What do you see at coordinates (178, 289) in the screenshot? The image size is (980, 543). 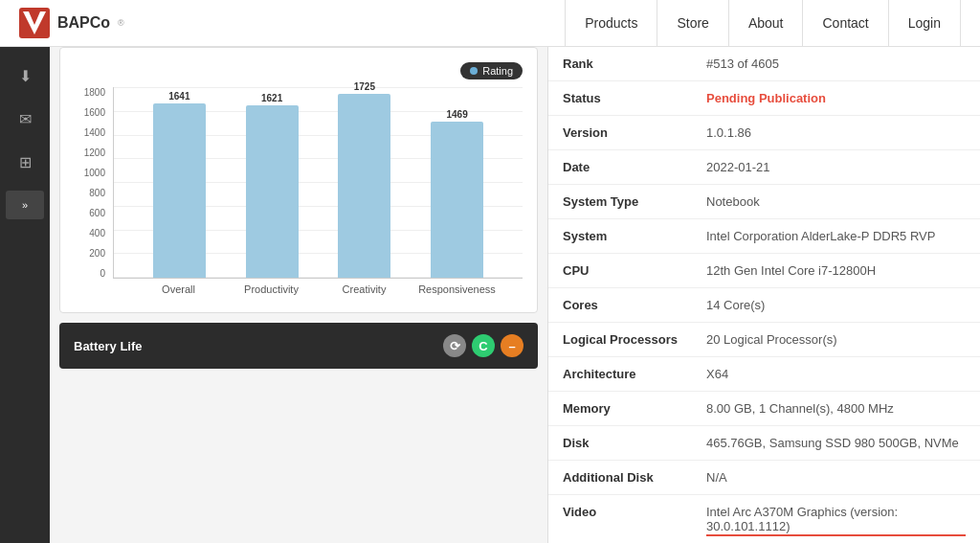 I see `x-label-overall: Overall` at bounding box center [178, 289].